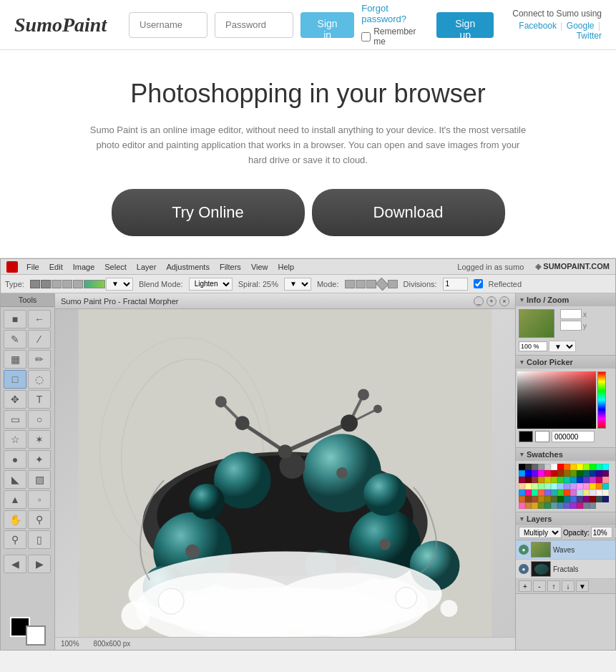 This screenshot has height=672, width=616. Describe the element at coordinates (565, 300) in the screenshot. I see `info-zoom-header: ▾ Info / Zoom` at that location.